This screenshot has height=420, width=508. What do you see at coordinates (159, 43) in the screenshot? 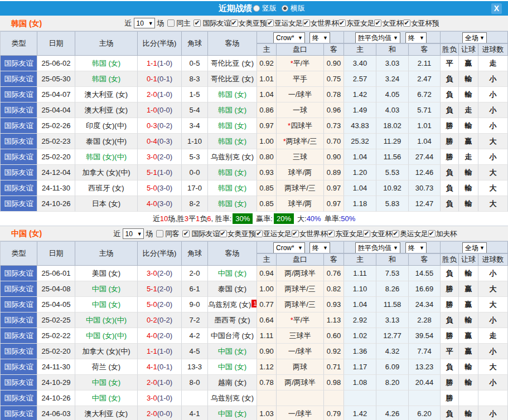
I see `header-col-score: 比分(半场)` at bounding box center [159, 43].